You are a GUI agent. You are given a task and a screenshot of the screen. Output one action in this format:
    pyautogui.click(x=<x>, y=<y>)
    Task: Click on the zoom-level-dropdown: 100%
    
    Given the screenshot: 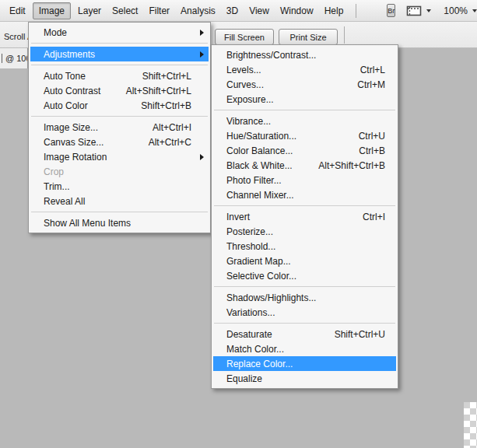 What is the action you would take?
    pyautogui.click(x=461, y=11)
    